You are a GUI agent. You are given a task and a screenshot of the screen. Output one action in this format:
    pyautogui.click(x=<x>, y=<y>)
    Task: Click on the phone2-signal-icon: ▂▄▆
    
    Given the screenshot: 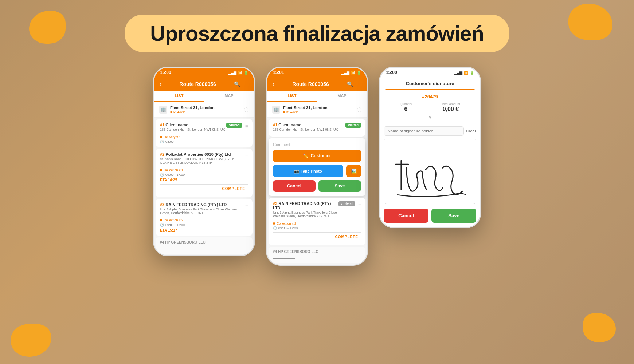 What is the action you would take?
    pyautogui.click(x=345, y=73)
    